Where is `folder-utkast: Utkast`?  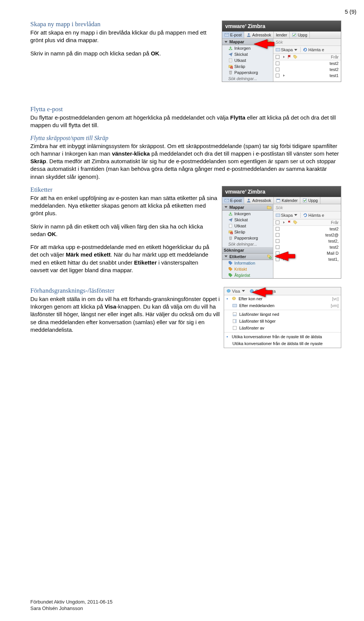
folder-utkast: Utkast is located at coordinates (248, 60).